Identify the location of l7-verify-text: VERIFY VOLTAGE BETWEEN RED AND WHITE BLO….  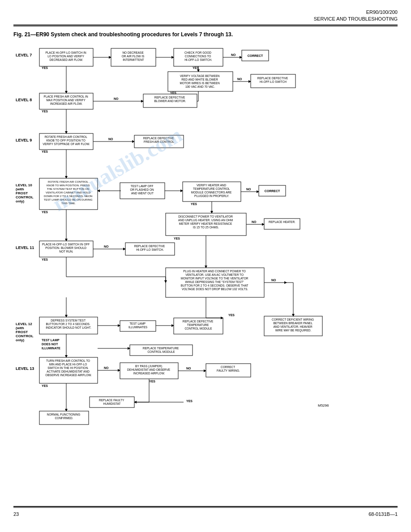
(201, 82).